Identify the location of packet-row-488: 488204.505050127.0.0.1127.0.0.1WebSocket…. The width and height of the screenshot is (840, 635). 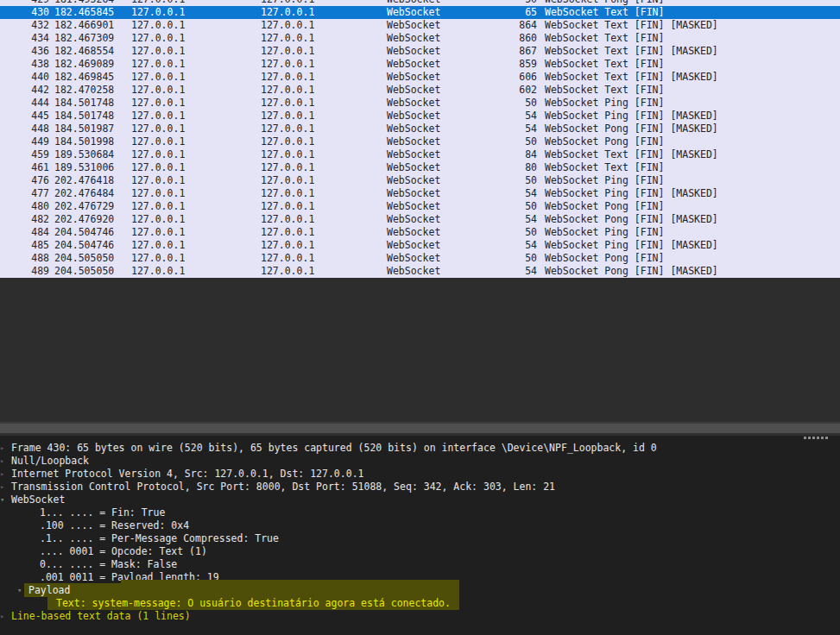
(420, 259).